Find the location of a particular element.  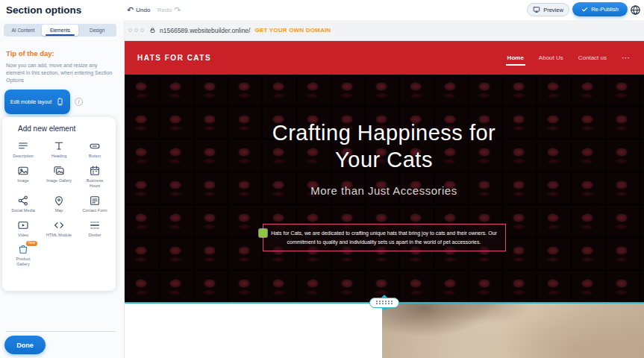

redo-icon: ↷ is located at coordinates (178, 10).